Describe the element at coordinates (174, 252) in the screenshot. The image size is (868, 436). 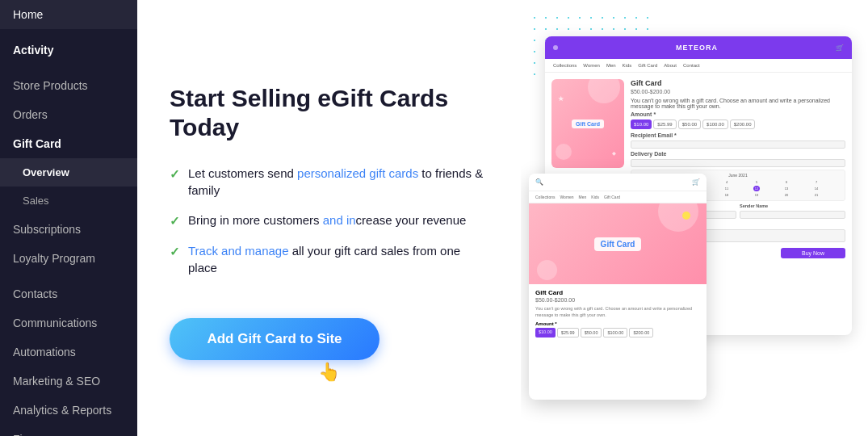
I see `check-icon-3: ✓` at that location.